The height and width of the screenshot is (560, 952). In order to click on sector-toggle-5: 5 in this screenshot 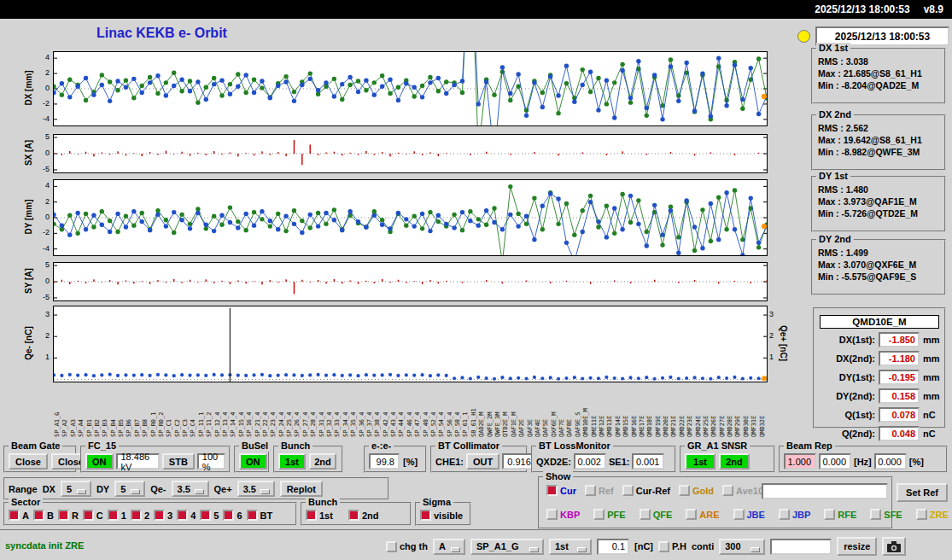, I will do `click(209, 516)`.